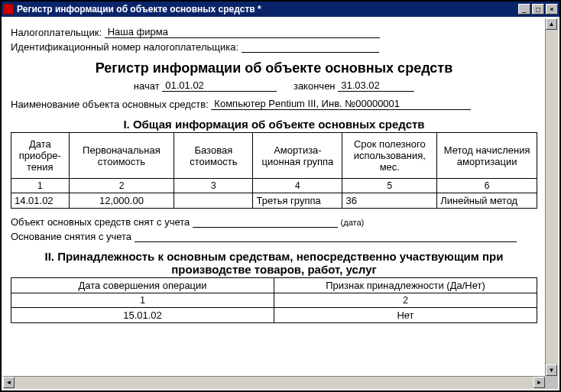  What do you see at coordinates (298, 156) in the screenshot?
I see `s1-h4: Амортиза-ционная группа` at bounding box center [298, 156].